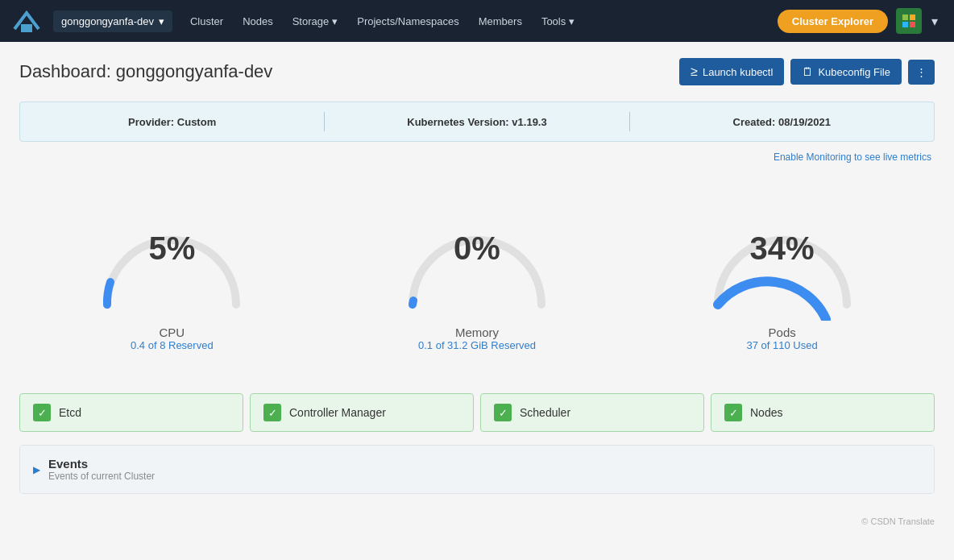 This screenshot has height=560, width=954. What do you see at coordinates (37, 470) in the screenshot?
I see `events-chevron-icon: ▶` at bounding box center [37, 470].